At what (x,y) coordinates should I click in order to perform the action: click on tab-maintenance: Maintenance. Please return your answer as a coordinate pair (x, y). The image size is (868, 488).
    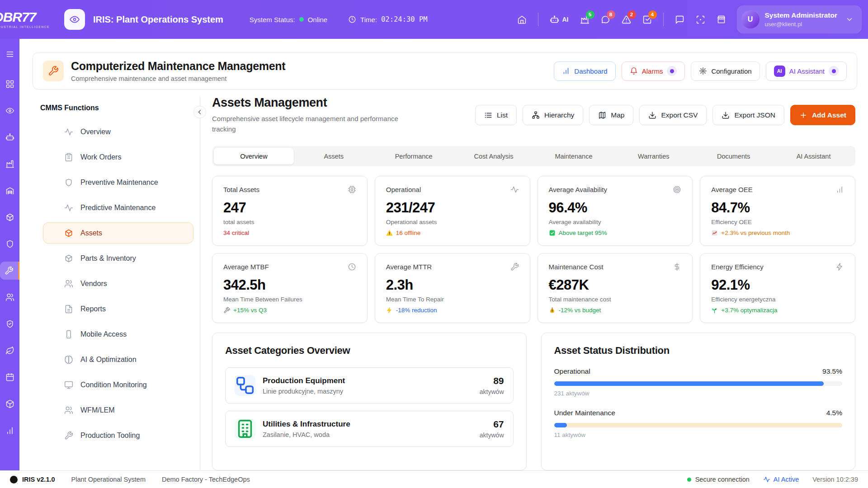
    Looking at the image, I should click on (574, 156).